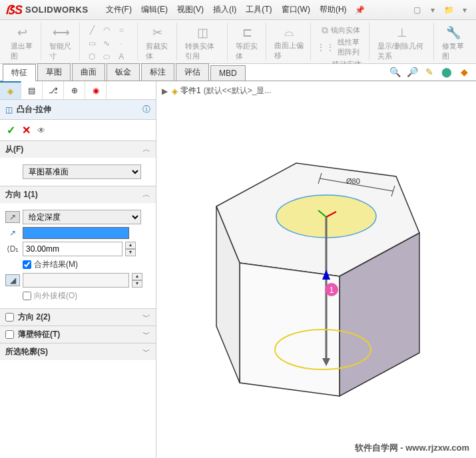 Image resolution: width=476 pixels, height=458 pixels. What do you see at coordinates (9, 110) in the screenshot?
I see `extrude-icon: ◫` at bounding box center [9, 110].